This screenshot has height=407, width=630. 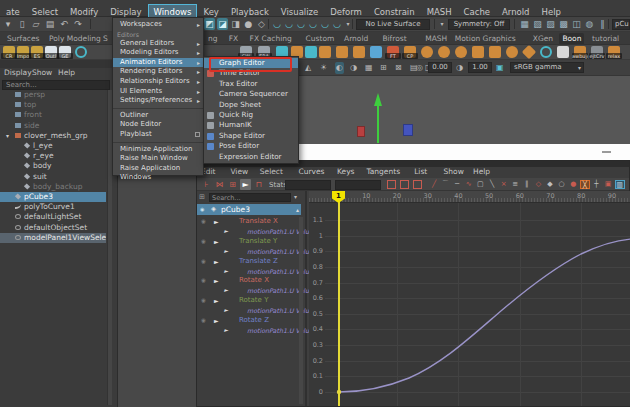 What do you see at coordinates (359, 52) in the screenshot?
I see `wheel-shelf-icon` at bounding box center [359, 52].